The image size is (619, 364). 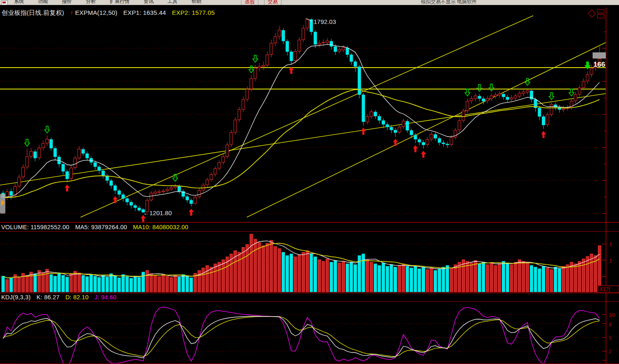 What do you see at coordinates (48, 297) in the screenshot?
I see `kdj-k-value: K: 86.27` at bounding box center [48, 297].